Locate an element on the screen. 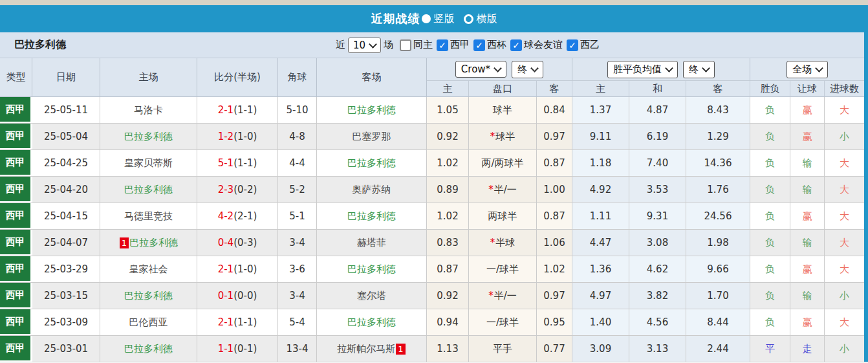 This screenshot has width=868, height=363. avg-odds-select: 胜平负均值 is located at coordinates (643, 70).